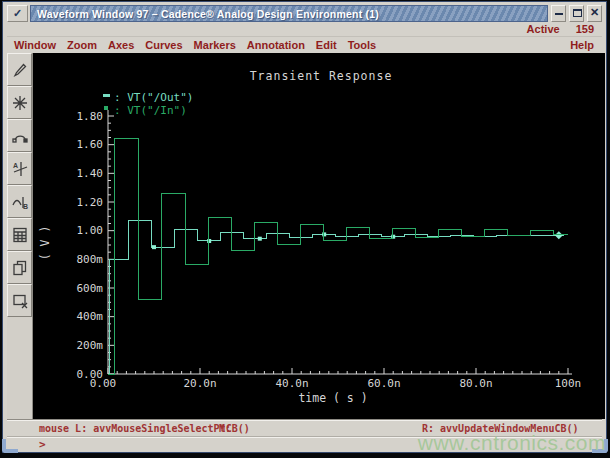  What do you see at coordinates (215, 45) in the screenshot?
I see `menu-markers: Markers` at bounding box center [215, 45].